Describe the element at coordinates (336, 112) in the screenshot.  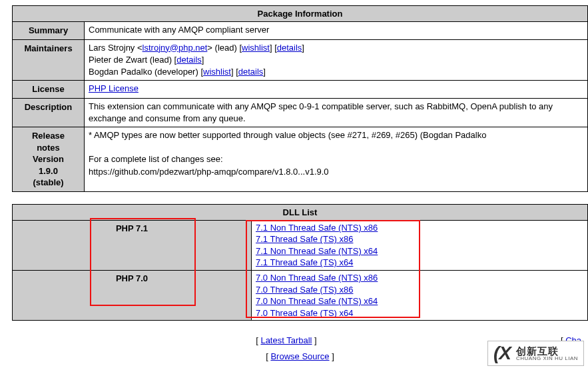
I see `value-description: This extension can communicate with any …` at that location.